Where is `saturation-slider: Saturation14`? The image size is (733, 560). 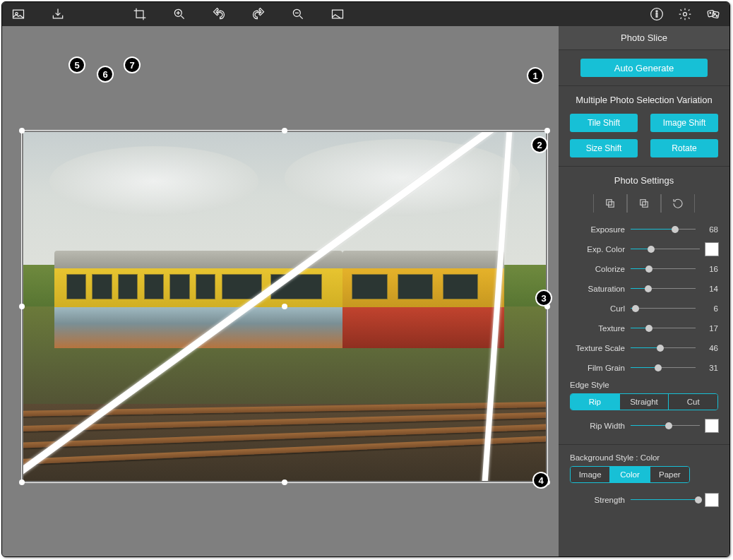 saturation-slider: Saturation14 is located at coordinates (644, 289).